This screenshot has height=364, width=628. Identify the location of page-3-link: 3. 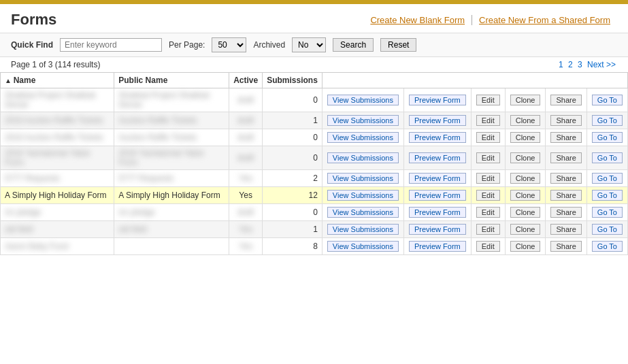
(580, 65).